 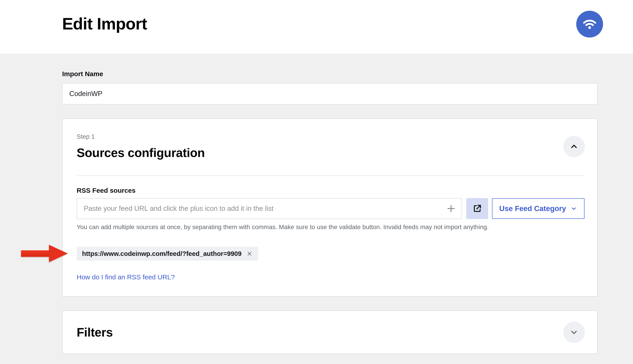 I want to click on annotation-arrow-shaft, so click(x=36, y=254).